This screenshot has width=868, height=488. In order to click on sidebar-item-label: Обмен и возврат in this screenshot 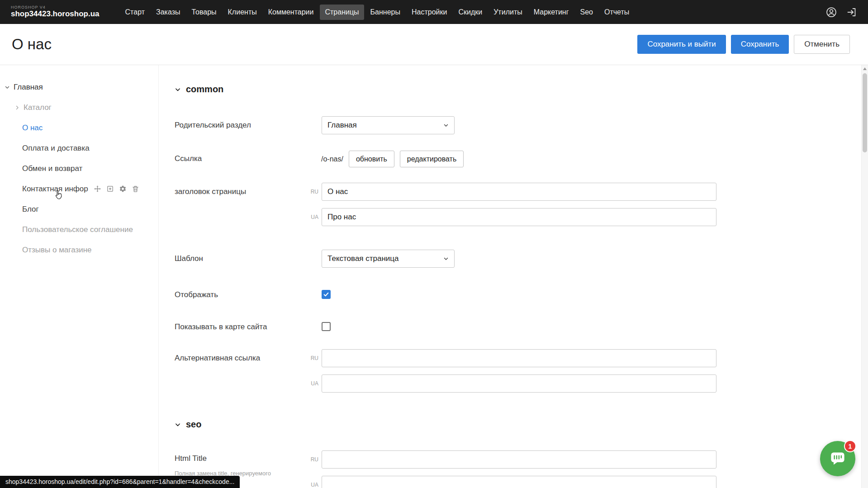, I will do `click(52, 169)`.